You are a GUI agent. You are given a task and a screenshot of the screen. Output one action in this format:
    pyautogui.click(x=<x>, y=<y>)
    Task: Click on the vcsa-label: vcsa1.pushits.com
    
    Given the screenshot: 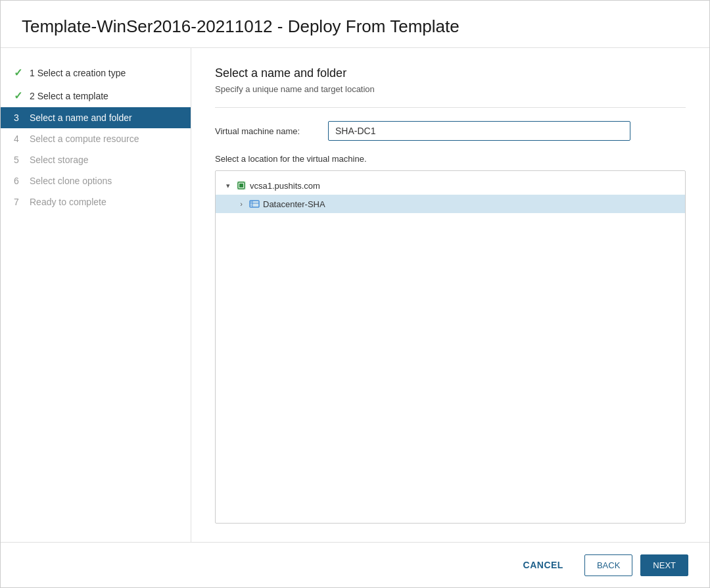 What is the action you would take?
    pyautogui.click(x=285, y=185)
    